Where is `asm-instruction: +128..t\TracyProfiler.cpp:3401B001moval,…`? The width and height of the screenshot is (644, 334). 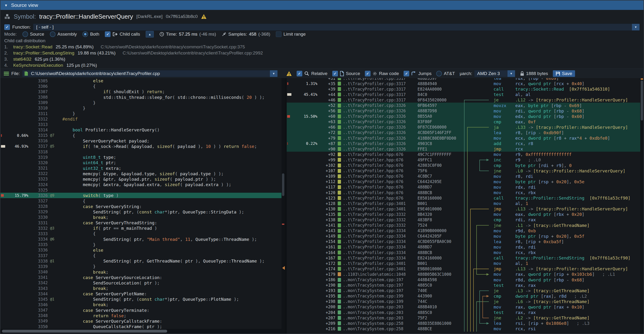 asm-instruction: +128..t\TracyProfiler.cpp:3401B001moval,… is located at coordinates (464, 203).